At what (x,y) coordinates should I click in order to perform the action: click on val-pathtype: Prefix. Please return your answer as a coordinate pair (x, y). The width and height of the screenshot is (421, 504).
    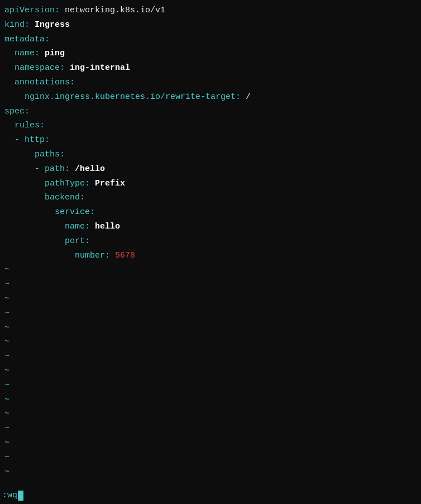
    Looking at the image, I should click on (110, 183).